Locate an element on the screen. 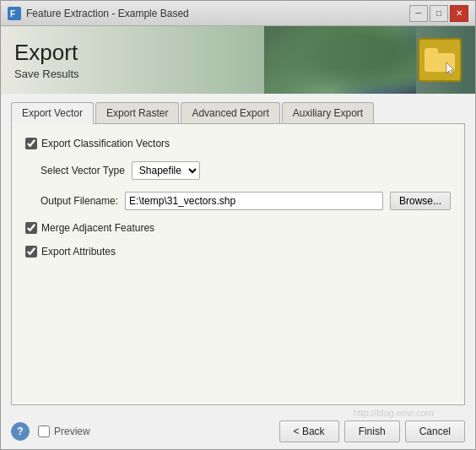 Image resolution: width=476 pixels, height=450 pixels. back-button: < Back is located at coordinates (309, 431).